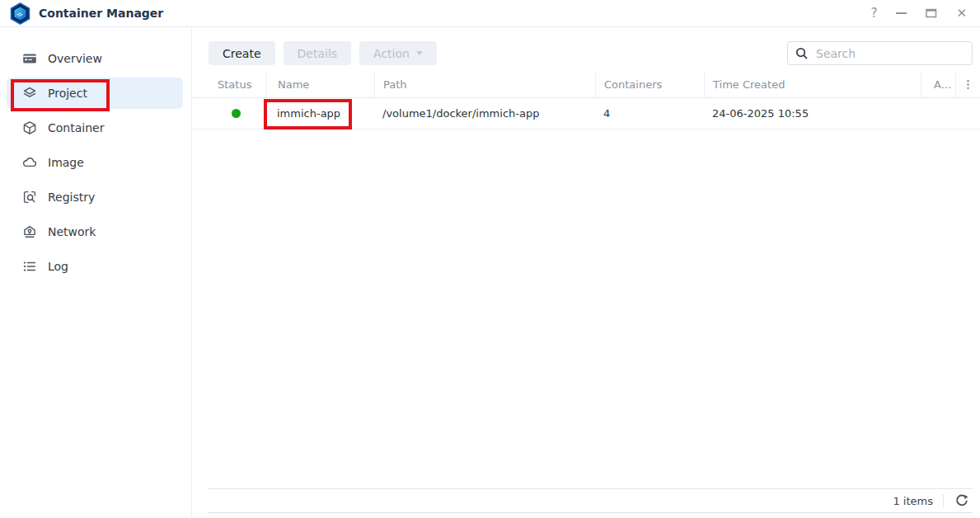 The image size is (980, 518). I want to click on sidebar-item-log: Log, so click(95, 266).